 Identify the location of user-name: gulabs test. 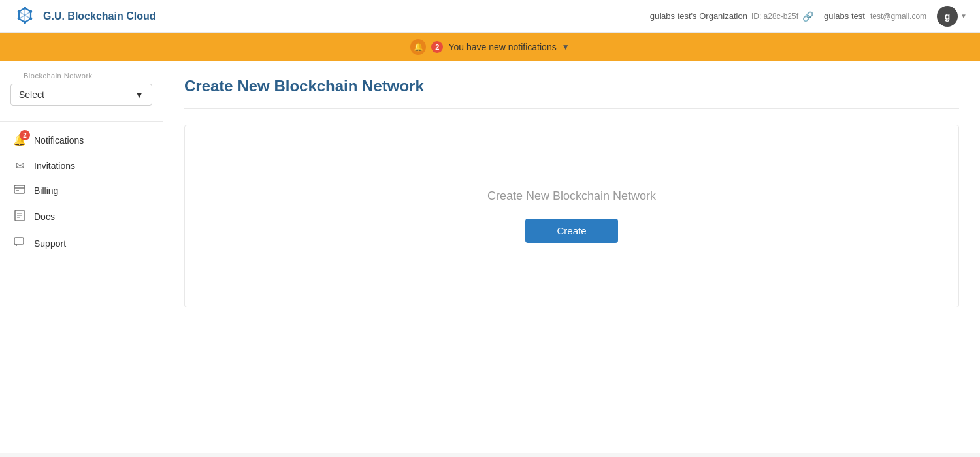
(844, 16).